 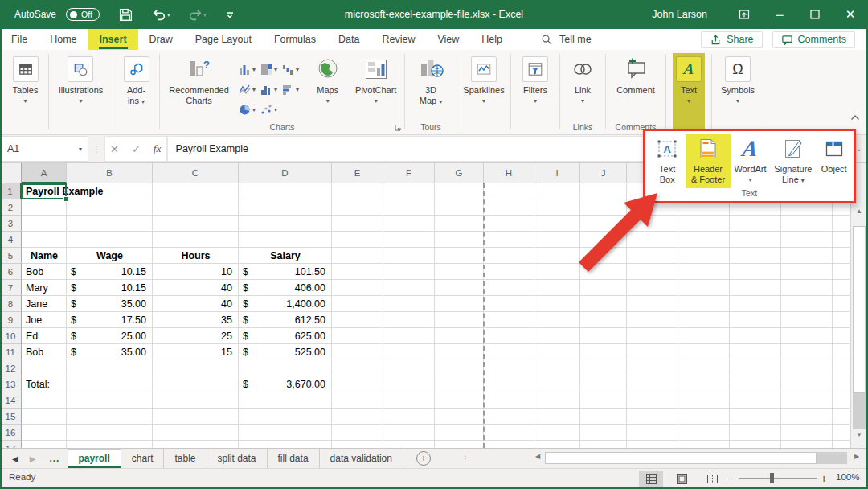 I want to click on collapse-ribbon-button, so click(x=855, y=117).